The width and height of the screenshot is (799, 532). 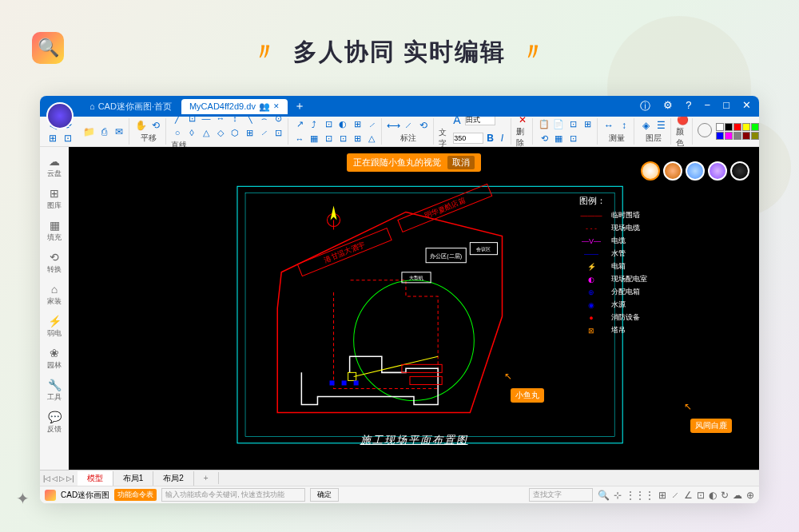 I want to click on modify-tool-icon: ↔, so click(x=300, y=139).